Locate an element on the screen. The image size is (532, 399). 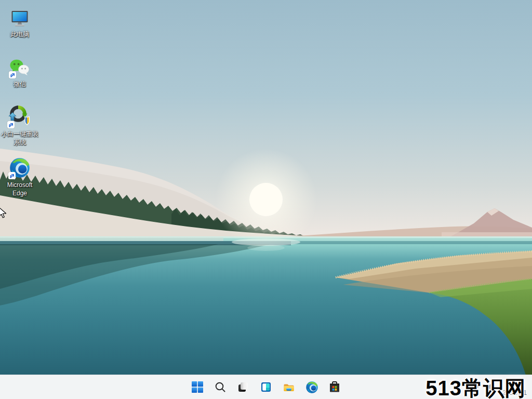
desktop-icon-wechat: 微信 is located at coordinates (20, 71).